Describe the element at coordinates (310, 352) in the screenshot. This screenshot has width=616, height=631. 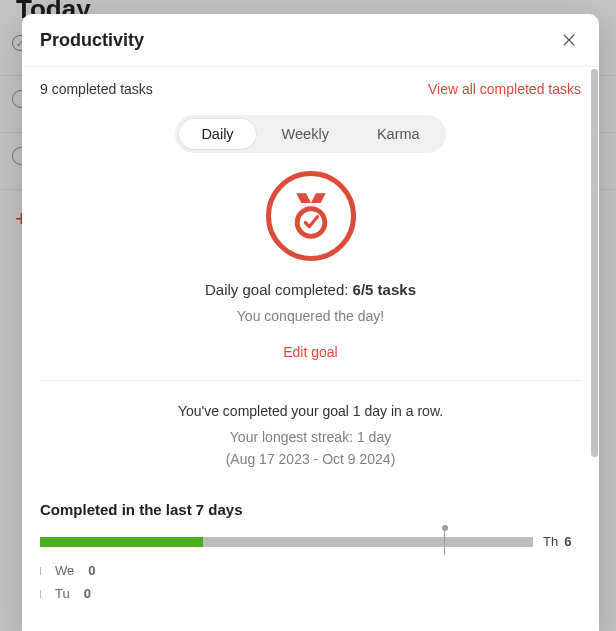
I see `edit-goal-link: Edit goal` at that location.